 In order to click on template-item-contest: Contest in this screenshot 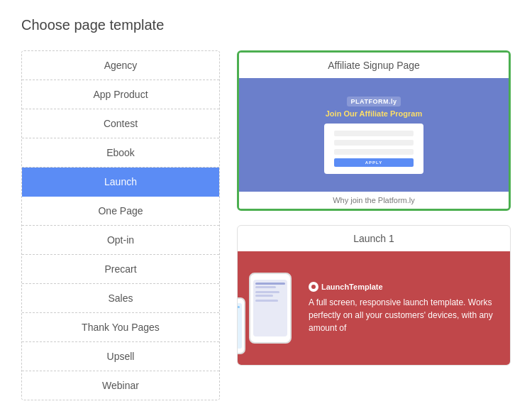, I will do `click(121, 124)`.